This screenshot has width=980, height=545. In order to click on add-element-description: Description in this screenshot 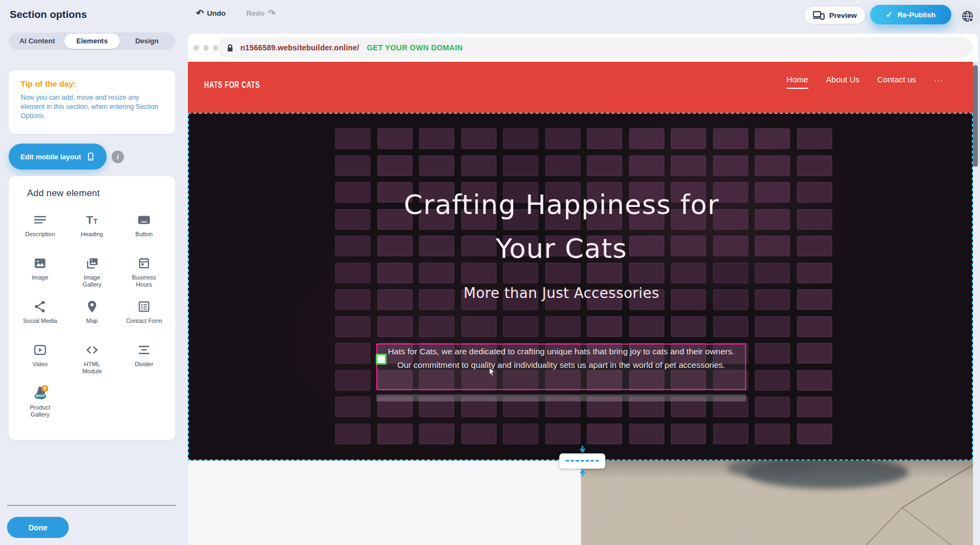, I will do `click(40, 228)`.